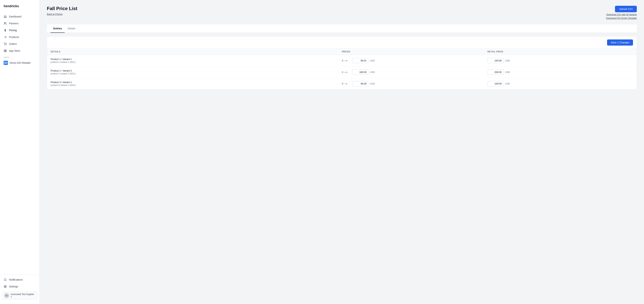 The image size is (644, 304). I want to click on download-all-variants-link: Download CSV with All Variants, so click(622, 14).